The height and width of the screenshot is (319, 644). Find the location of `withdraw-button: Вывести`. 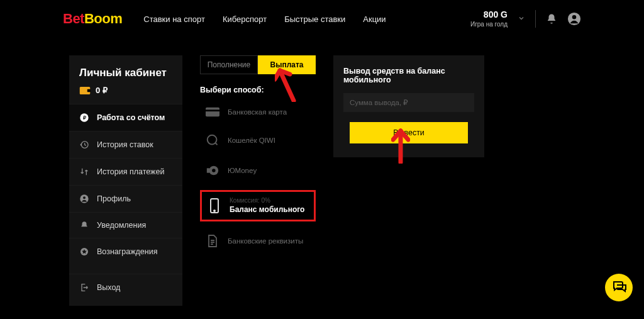

withdraw-button: Вывести is located at coordinates (409, 133).